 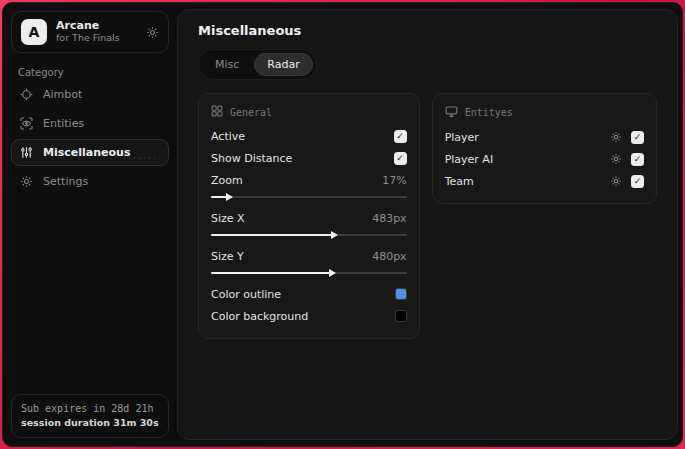 What do you see at coordinates (544, 159) in the screenshot?
I see `entity-row-player-ai: Player AI` at bounding box center [544, 159].